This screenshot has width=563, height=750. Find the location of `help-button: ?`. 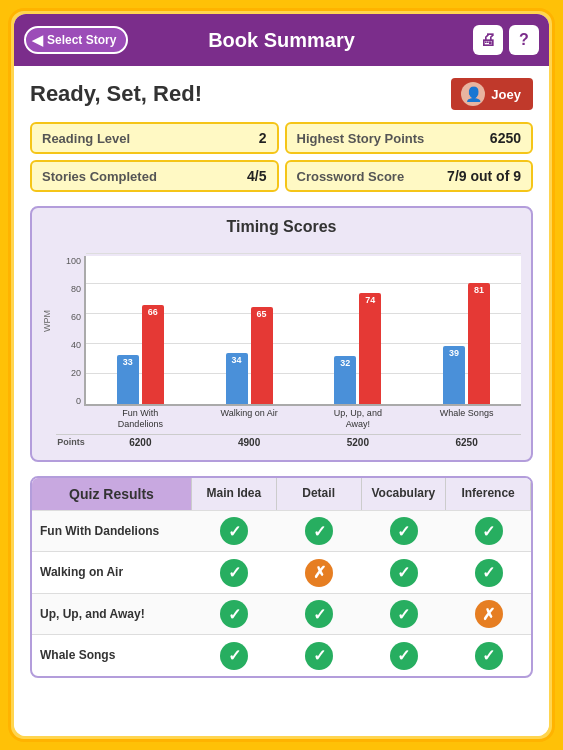

help-button: ? is located at coordinates (524, 40).